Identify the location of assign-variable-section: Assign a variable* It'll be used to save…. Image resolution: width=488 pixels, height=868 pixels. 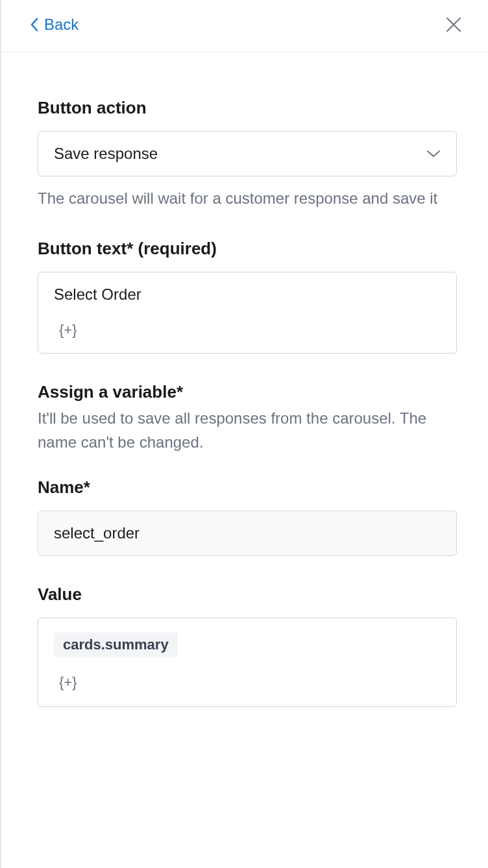
(247, 418).